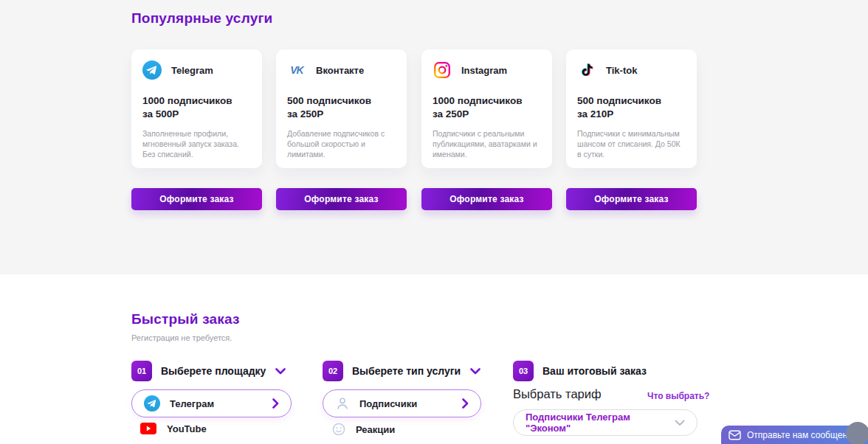 The height and width of the screenshot is (444, 868). I want to click on service-card-instagram: Instagram 1000 подписчиков за 250Р Подпи…, so click(487, 109).